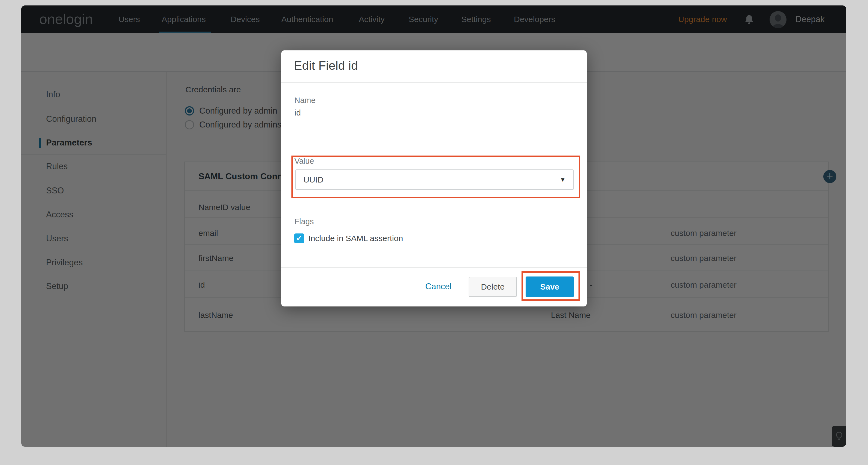 This screenshot has width=868, height=465. I want to click on value-dropdown: UUID ▼, so click(435, 180).